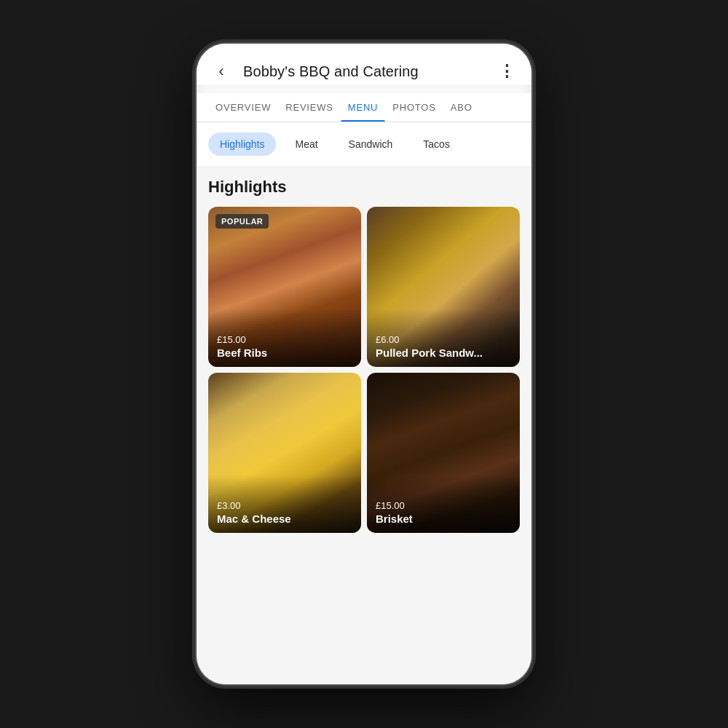 This screenshot has width=728, height=728. I want to click on food-card-brisket: £15.00 Brisket, so click(443, 453).